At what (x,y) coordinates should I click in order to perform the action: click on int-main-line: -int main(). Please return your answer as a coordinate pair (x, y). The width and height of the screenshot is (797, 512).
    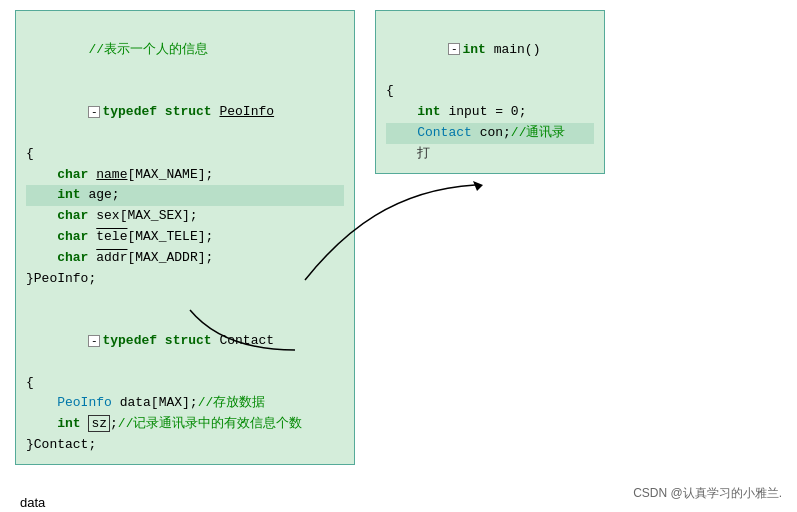
    Looking at the image, I should click on (490, 50).